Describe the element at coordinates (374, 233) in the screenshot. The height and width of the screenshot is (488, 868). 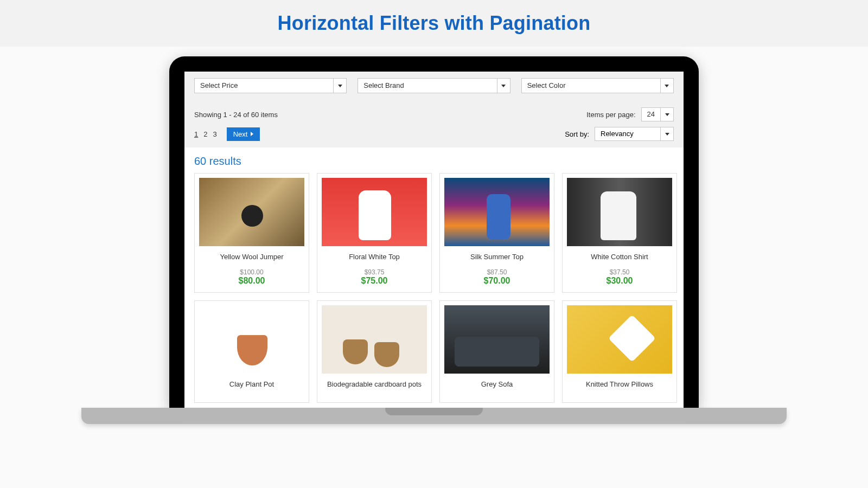
I see `product-card: Floral White Top$93.75$75.00` at that location.